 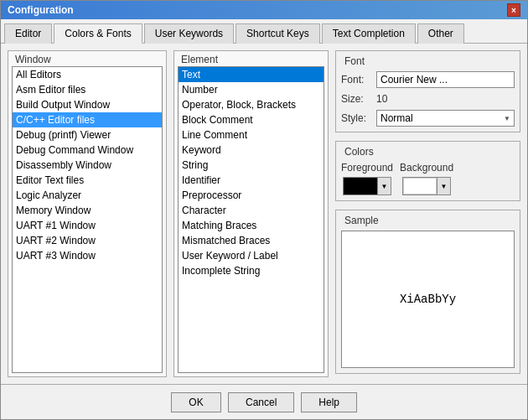 I want to click on window-list-item: All Editors, so click(x=87, y=75).